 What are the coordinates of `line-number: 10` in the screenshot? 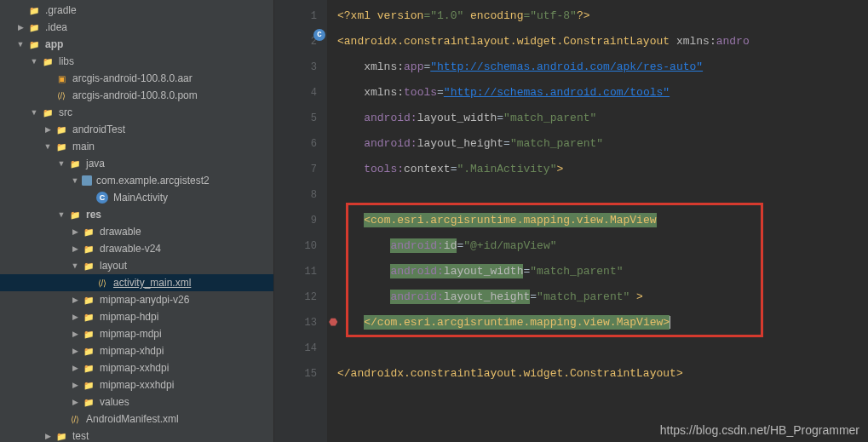 It's located at (296, 246).